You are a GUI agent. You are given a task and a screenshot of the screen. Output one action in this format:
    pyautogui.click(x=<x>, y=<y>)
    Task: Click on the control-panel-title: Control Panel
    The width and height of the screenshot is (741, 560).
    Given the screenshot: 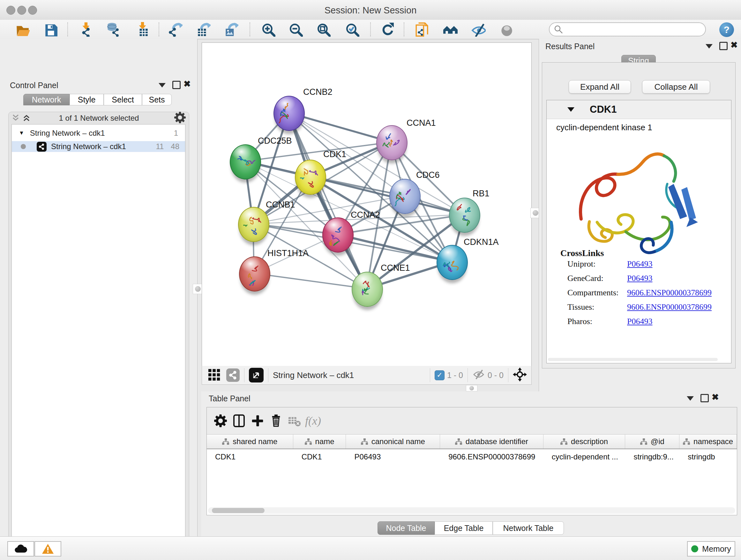 What is the action you would take?
    pyautogui.click(x=34, y=85)
    